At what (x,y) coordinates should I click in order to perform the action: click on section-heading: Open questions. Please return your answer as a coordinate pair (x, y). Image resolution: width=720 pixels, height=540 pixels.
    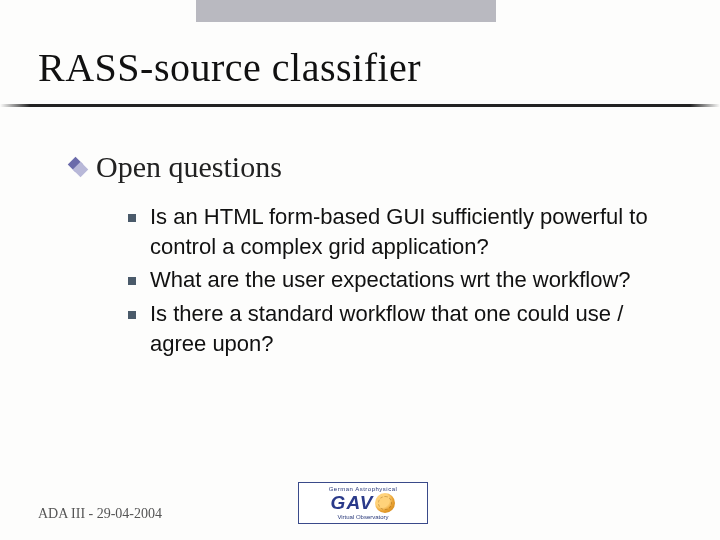
    Looking at the image, I should click on (189, 167).